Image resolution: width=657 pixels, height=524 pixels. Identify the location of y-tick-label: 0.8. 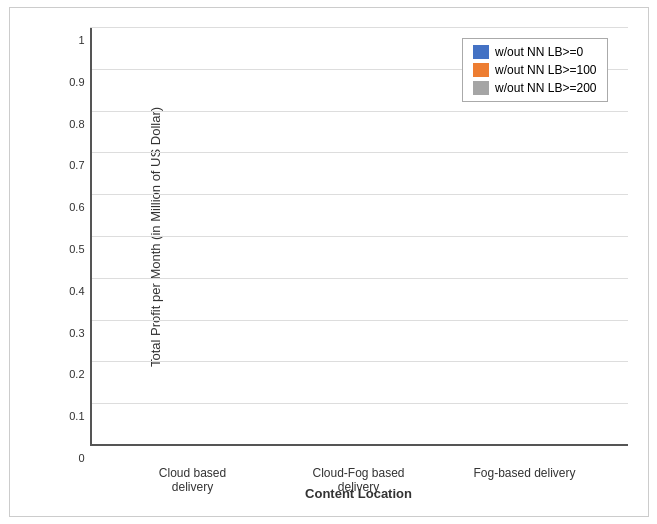
(76, 124).